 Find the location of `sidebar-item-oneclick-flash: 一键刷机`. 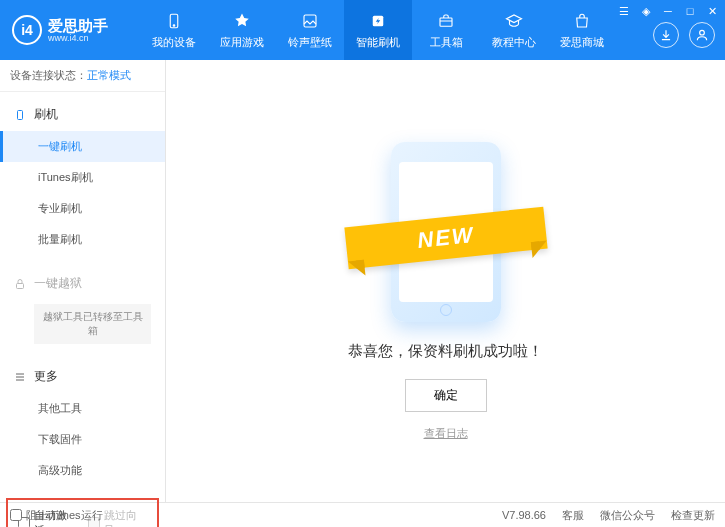

sidebar-item-oneclick-flash: 一键刷机 is located at coordinates (82, 146).